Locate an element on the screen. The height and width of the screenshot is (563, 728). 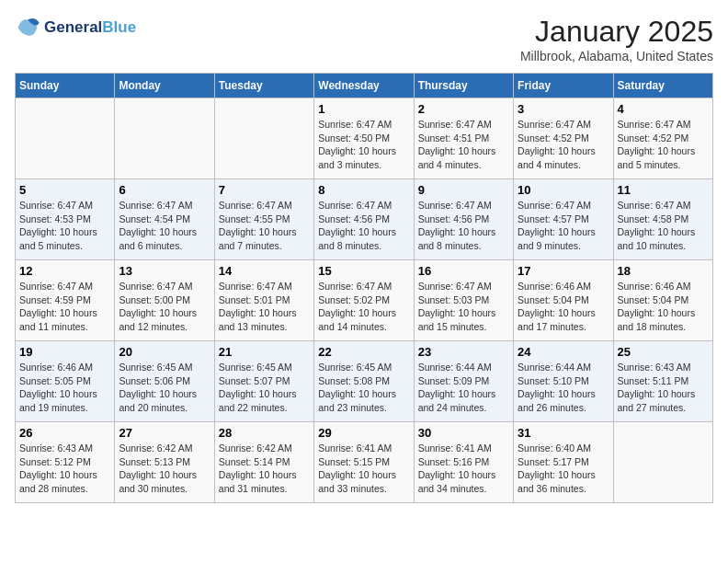
calendar-cell: 30Sunrise: 6:41 AM Sunset: 5:16 PM Dayli… is located at coordinates (463, 463).